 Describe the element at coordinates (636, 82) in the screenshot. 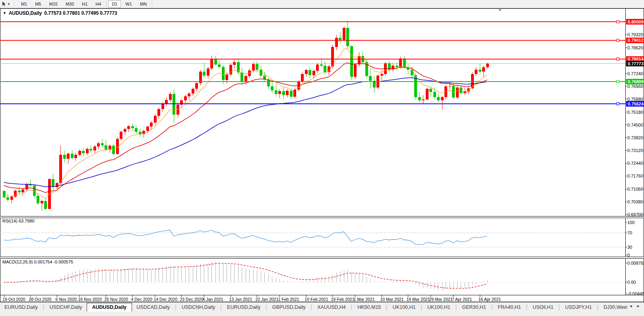

I see `svg-text: 0.76809` at that location.